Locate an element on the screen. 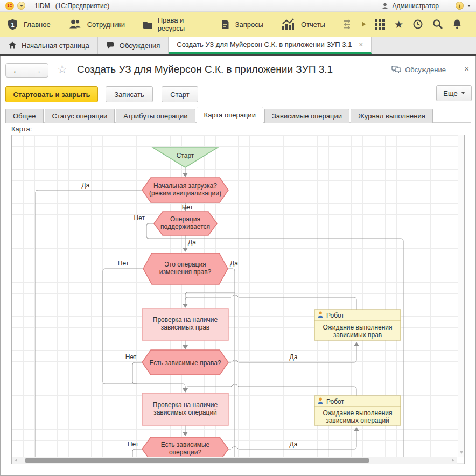  expand-arrow-icon is located at coordinates (364, 24).